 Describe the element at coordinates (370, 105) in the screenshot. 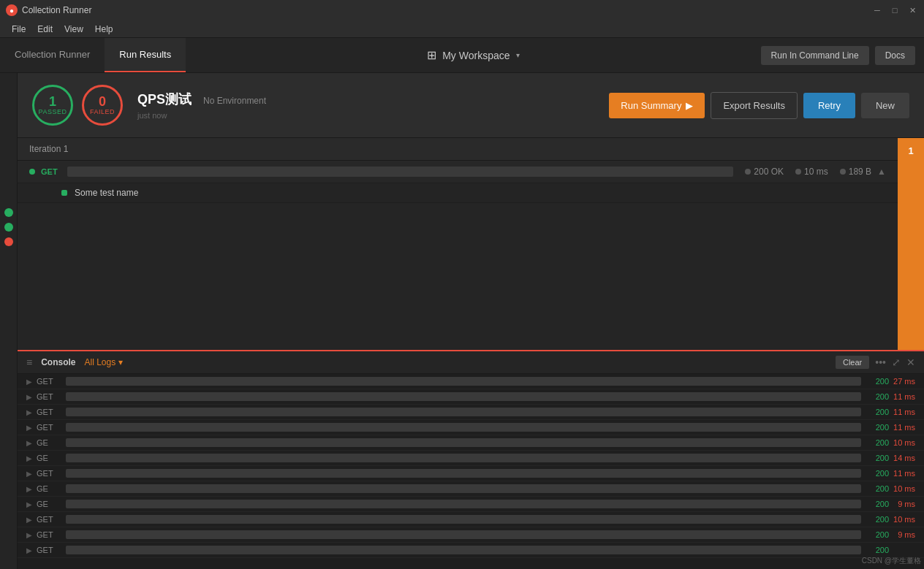

I see `collection-info: QPS测试 No Environment just now` at that location.